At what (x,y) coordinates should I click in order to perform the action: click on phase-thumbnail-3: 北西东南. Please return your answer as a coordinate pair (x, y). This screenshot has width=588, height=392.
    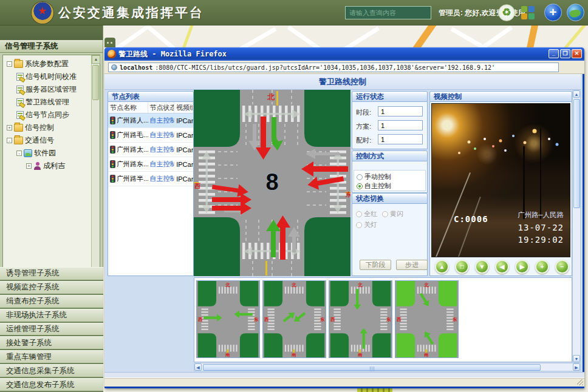
    Looking at the image, I should click on (361, 319).